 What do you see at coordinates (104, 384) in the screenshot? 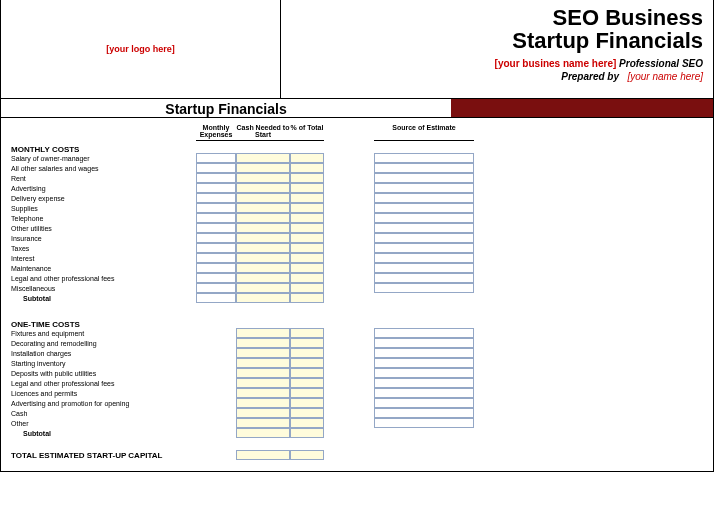
I see `row-label: Legal and other professional fees` at bounding box center [104, 384].